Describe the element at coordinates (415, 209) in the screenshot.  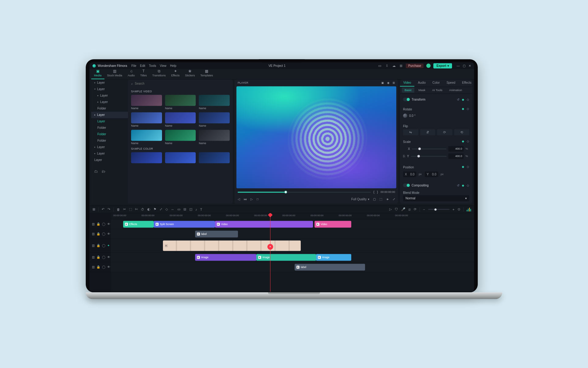
I see `render-icon: ⟳` at that location.